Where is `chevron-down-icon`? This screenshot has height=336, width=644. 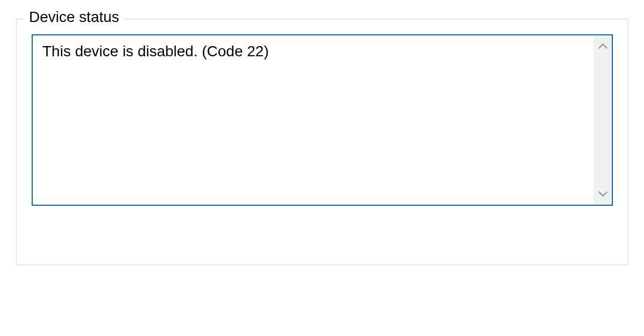
chevron-down-icon is located at coordinates (603, 194).